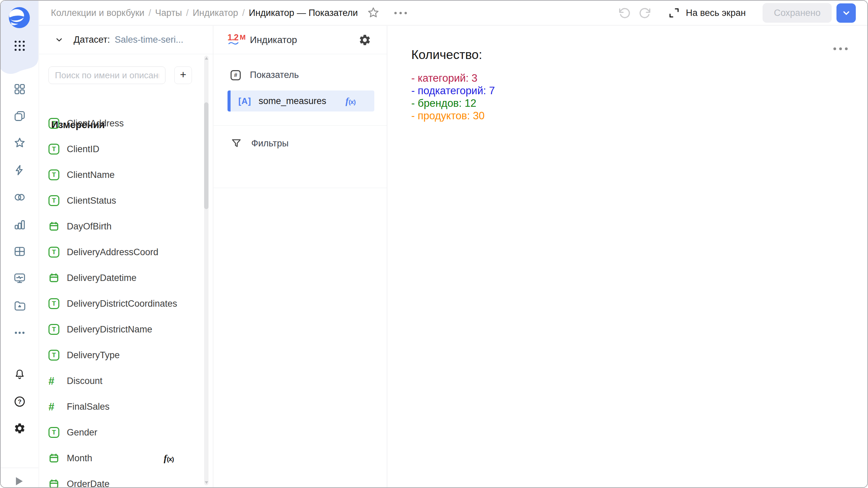 The width and height of the screenshot is (868, 488). What do you see at coordinates (206, 483) in the screenshot?
I see `scroll-down-arrow` at bounding box center [206, 483].